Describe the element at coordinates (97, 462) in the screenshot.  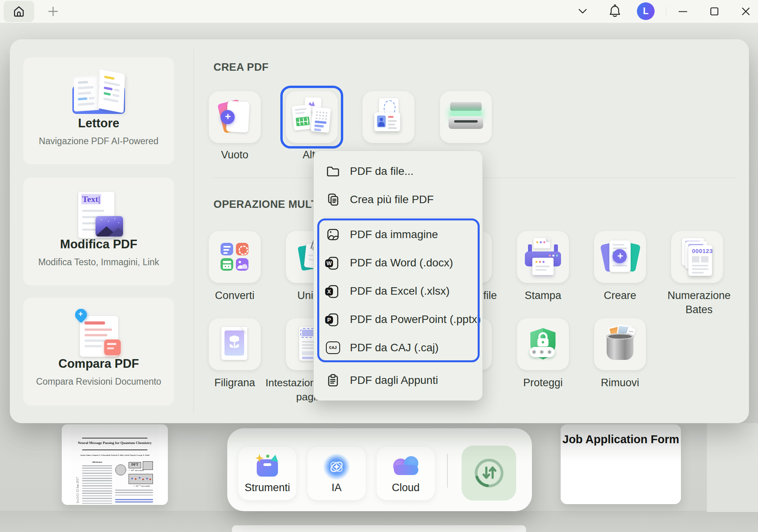
I see `paper-abstract-heading: Abstract` at that location.